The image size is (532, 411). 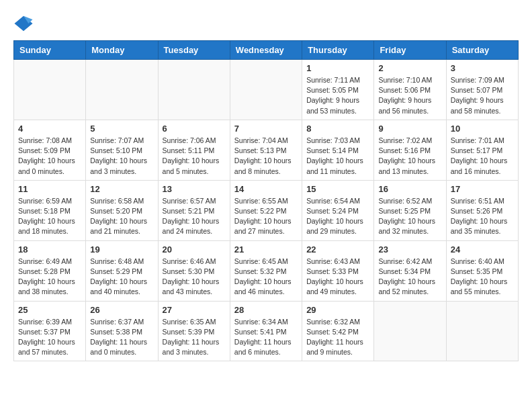 What do you see at coordinates (410, 50) in the screenshot?
I see `weekday-header-friday: Friday` at bounding box center [410, 50].